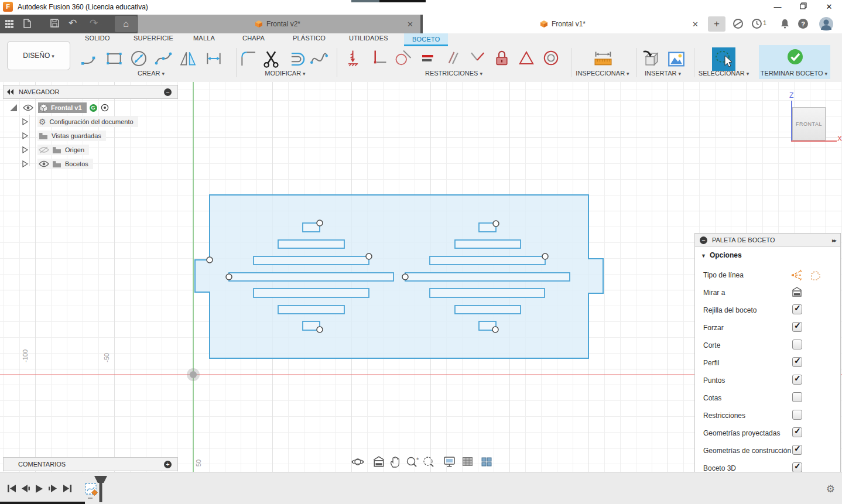  I want to click on ribbon-tab-plastico: PLÁSTICO, so click(309, 38).